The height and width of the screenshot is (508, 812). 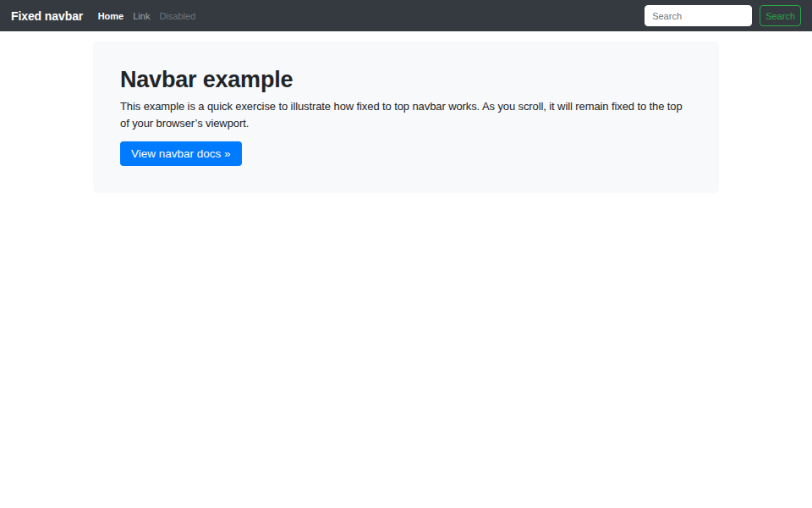 I want to click on navbar-nav: Home Link Disabled, so click(x=369, y=16).